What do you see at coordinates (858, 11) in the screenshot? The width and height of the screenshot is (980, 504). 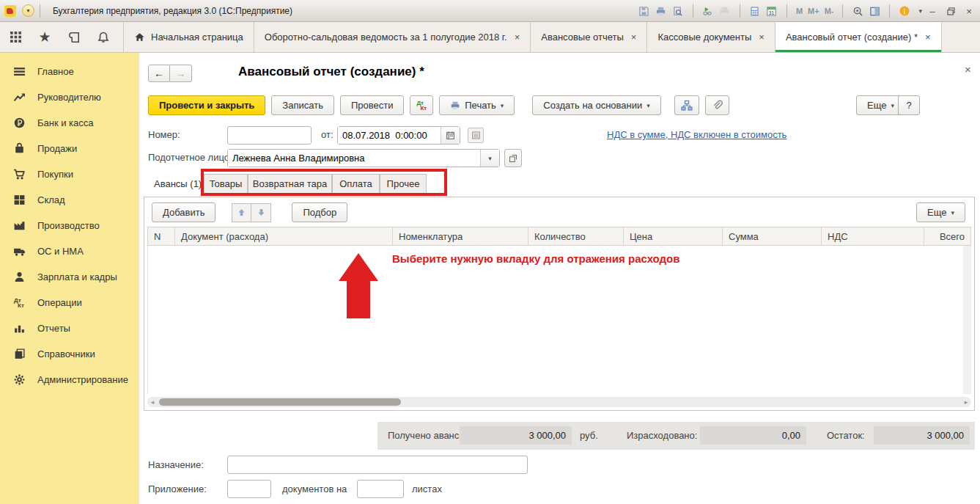 I see `zoom-icon` at bounding box center [858, 11].